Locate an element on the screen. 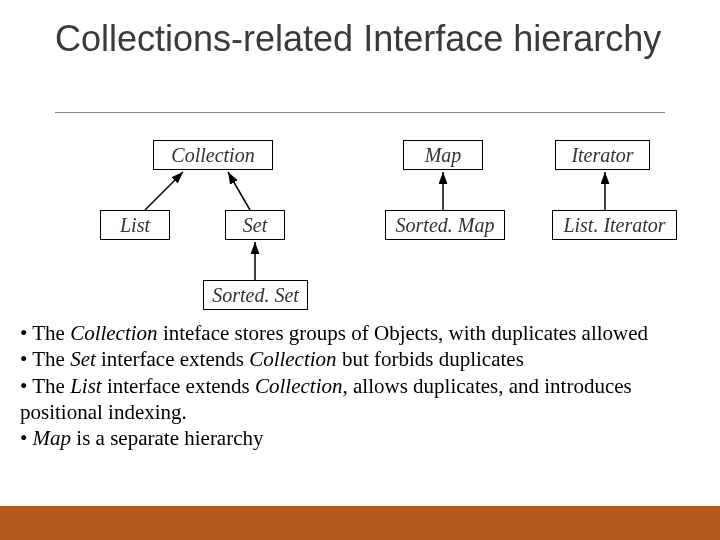 This screenshot has width=720, height=540. bullet-1: • The Collection inteface stores groups … is located at coordinates (360, 333).